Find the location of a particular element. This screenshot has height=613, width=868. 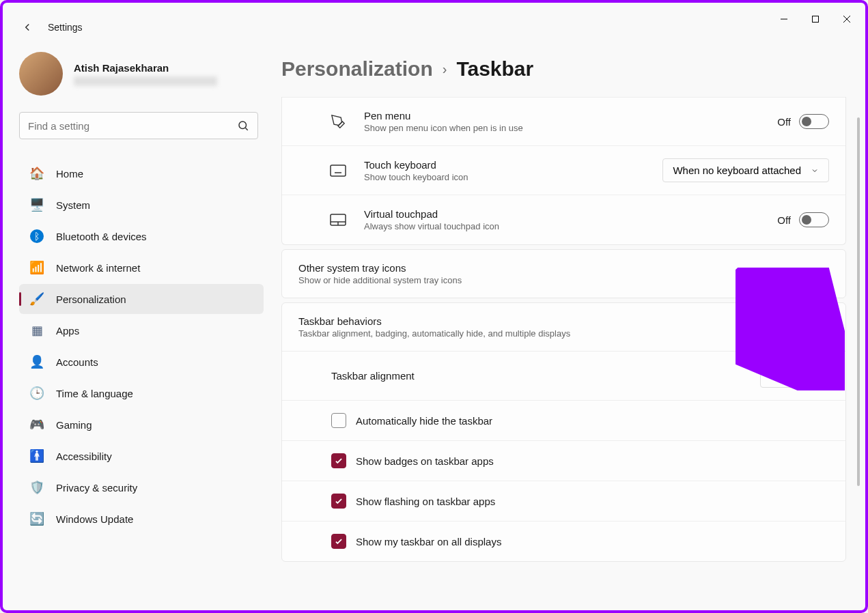

sidebar-item-accounts: 👤Accounts is located at coordinates (141, 362).